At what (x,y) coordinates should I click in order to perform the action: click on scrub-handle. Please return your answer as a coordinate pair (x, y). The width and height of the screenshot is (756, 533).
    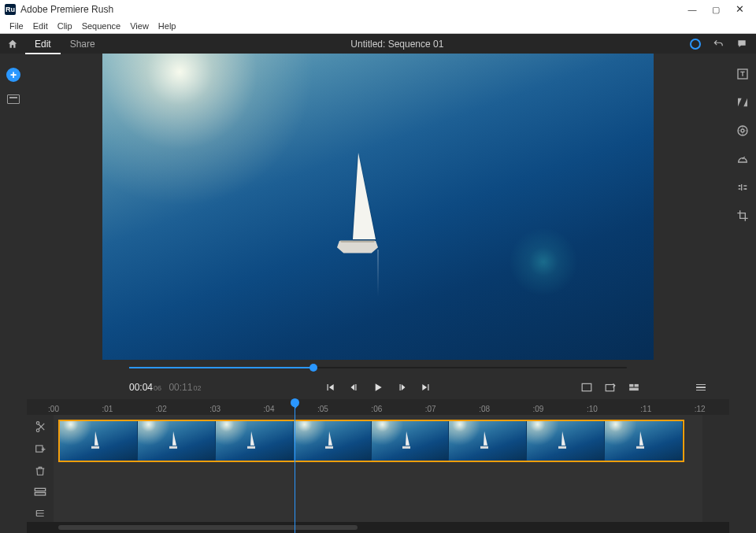
    Looking at the image, I should click on (313, 368).